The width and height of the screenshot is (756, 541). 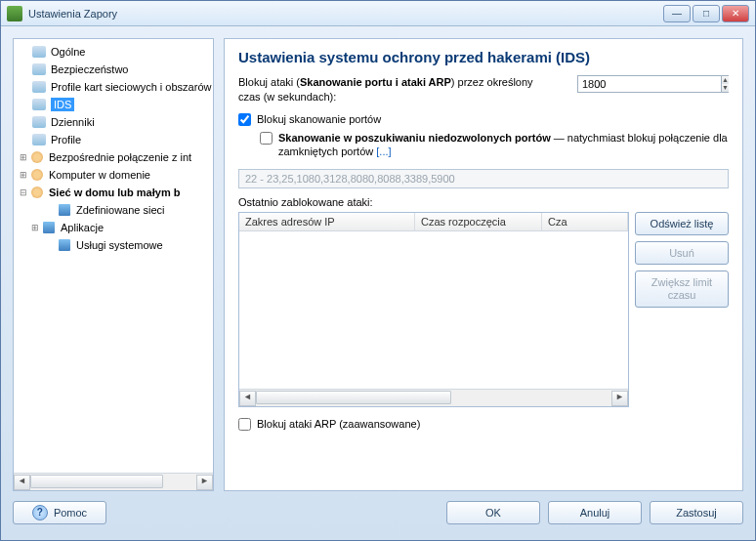 I want to click on tree-item-defined-nets: Zdefiniowane sieci, so click(x=113, y=210).